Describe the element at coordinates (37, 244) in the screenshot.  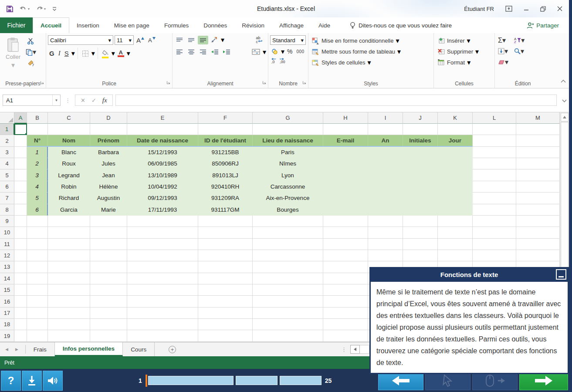
I see `cell-B11` at that location.